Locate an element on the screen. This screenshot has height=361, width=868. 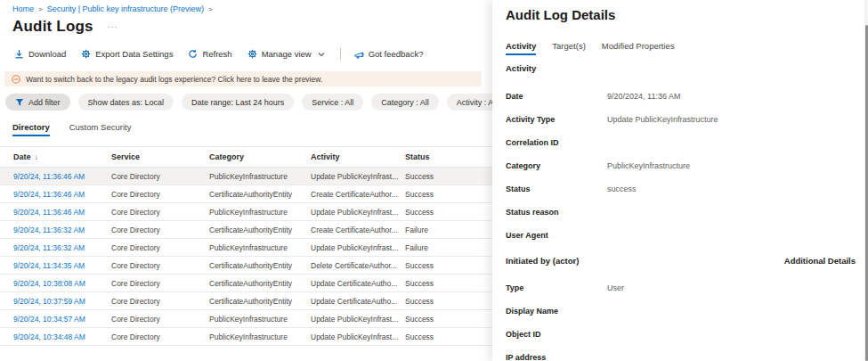
details-panel-title: Audit Log Details is located at coordinates (680, 14).